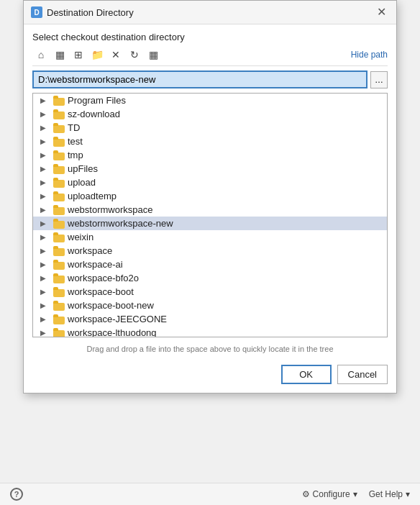 The image size is (420, 505). What do you see at coordinates (408, 494) in the screenshot?
I see `help-chevron-icon: ▾` at bounding box center [408, 494].